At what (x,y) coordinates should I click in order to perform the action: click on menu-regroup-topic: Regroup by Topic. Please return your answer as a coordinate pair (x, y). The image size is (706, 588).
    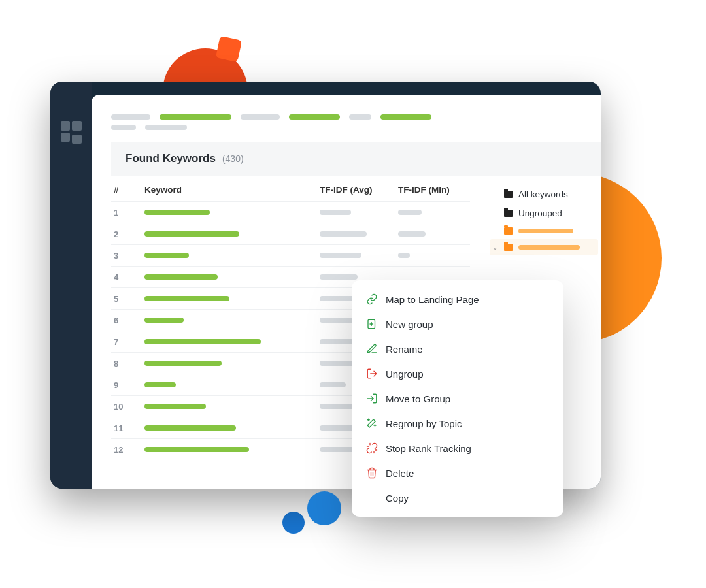
    Looking at the image, I should click on (458, 423).